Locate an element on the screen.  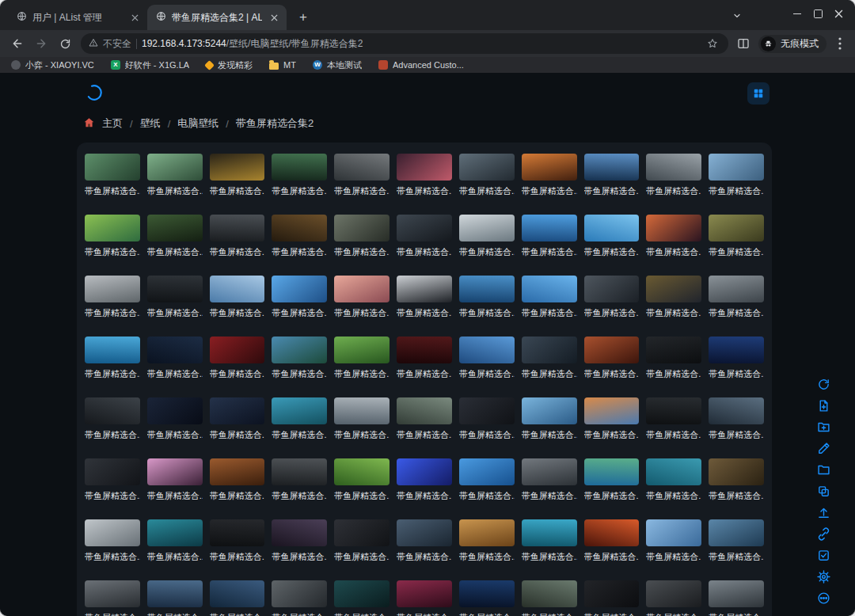
rename-button is located at coordinates (823, 448).